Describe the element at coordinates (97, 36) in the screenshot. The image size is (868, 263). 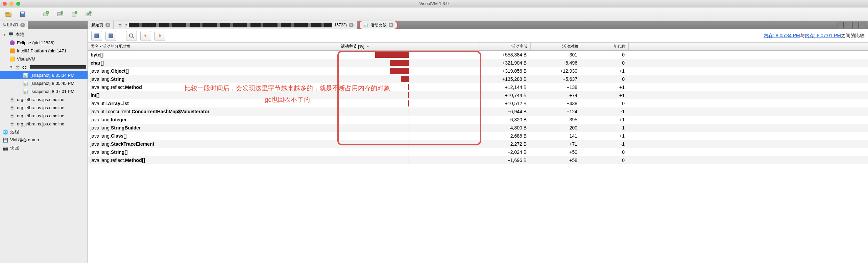
I see `export-icon` at that location.